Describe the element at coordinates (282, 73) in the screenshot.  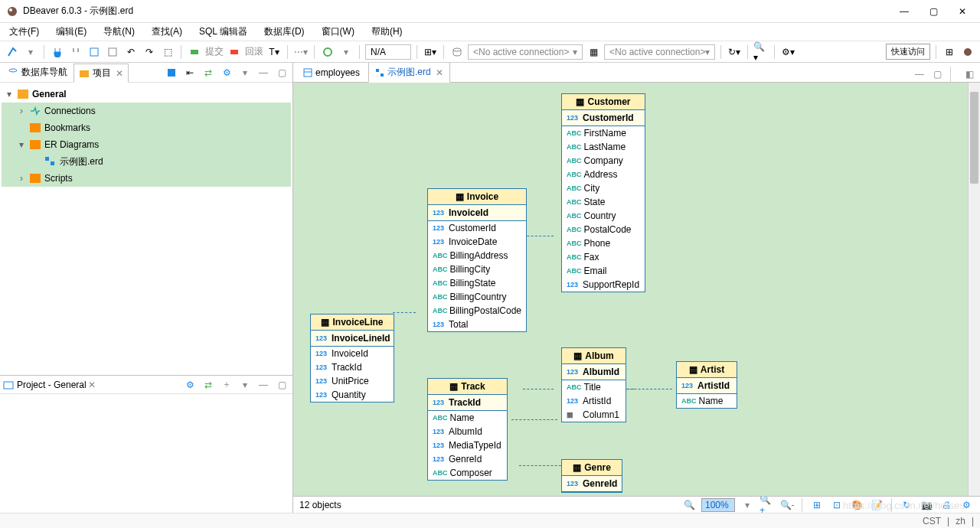
I see `max-icon: ▢` at that location.